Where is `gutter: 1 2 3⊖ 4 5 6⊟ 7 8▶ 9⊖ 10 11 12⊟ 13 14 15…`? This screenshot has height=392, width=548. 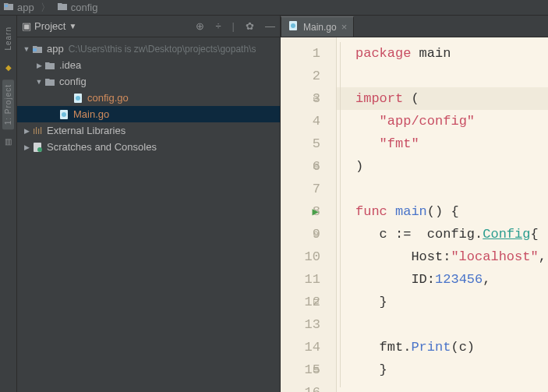 gutter: 1 2 3⊖ 4 5 6⊟ 7 8▶ 9⊖ 10 11 12⊟ 13 14 15… is located at coordinates (309, 215).